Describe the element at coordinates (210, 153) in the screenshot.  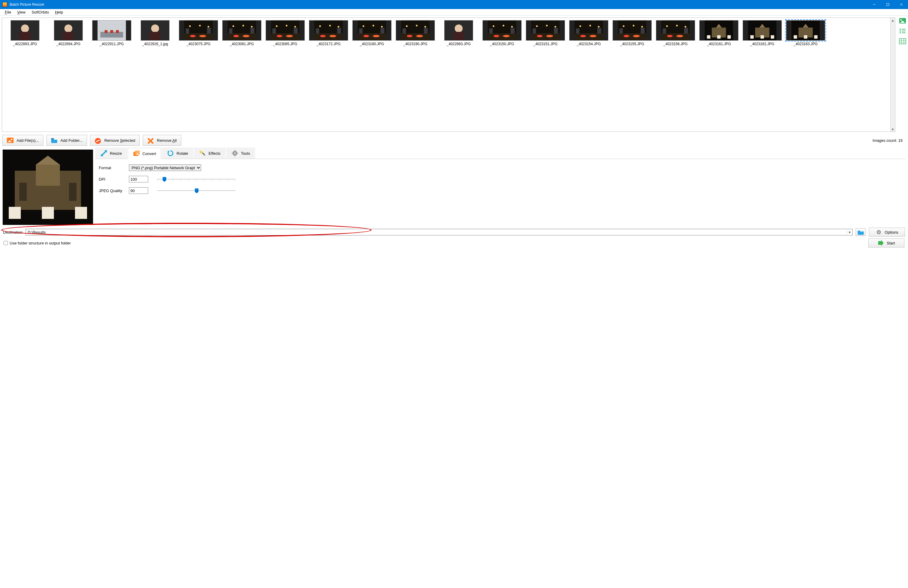
I see `tab-effects: Effects` at that location.